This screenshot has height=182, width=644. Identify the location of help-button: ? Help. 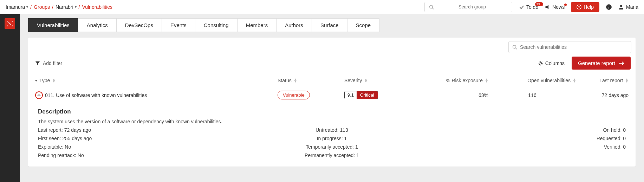
(585, 7).